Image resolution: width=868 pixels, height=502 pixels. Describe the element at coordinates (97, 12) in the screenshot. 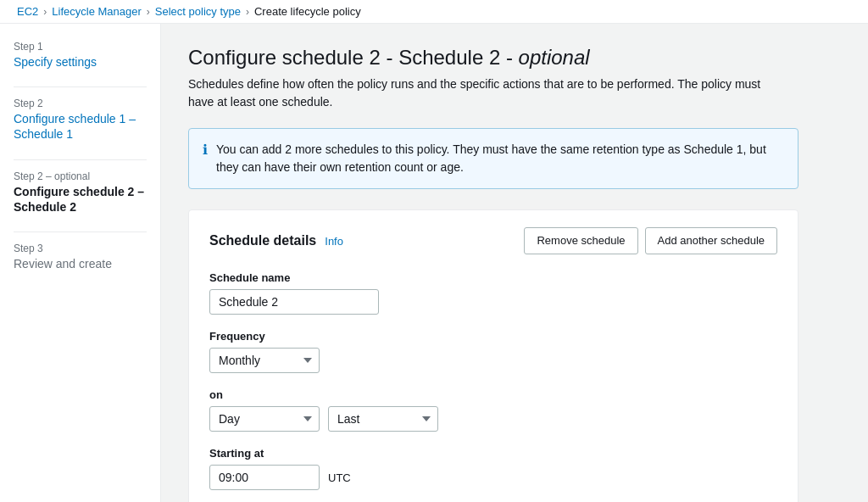

I see `breadcrumb-lifecycle-manager: Lifecycle Manager` at that location.